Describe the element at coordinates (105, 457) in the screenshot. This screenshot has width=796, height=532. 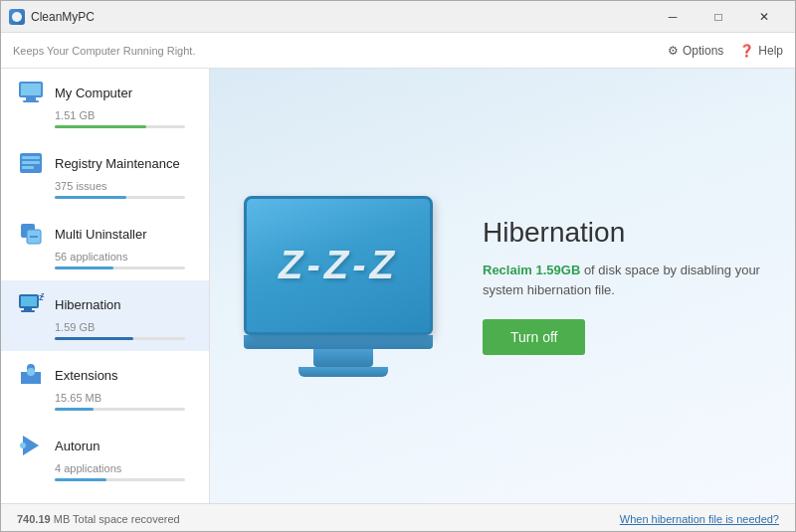
I see `sidebar-item-autorun: Autorun 4 applications` at that location.